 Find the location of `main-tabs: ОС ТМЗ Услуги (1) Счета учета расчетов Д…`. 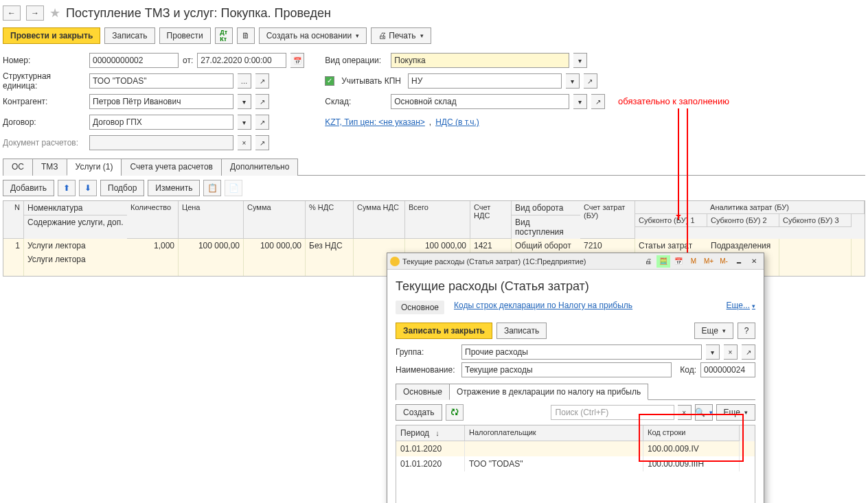

main-tabs: ОС ТМЗ Услуги (1) Счета учета расчетов Д… is located at coordinates (434, 167).